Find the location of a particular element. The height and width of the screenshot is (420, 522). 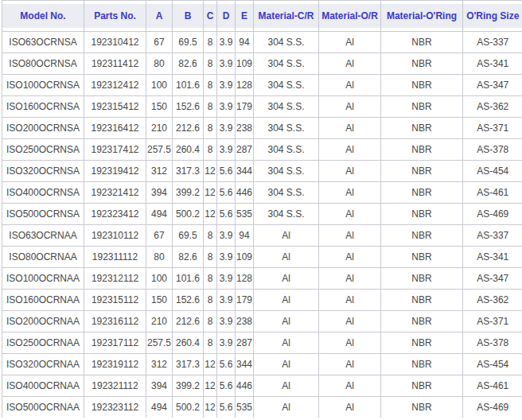

table-cell: 192319412 is located at coordinates (115, 172).